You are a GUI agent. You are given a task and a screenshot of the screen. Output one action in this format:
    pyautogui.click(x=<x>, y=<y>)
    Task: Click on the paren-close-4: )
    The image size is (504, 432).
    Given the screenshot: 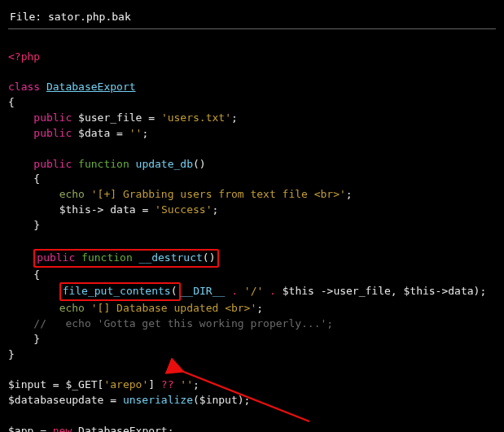 What is the action you would take?
    pyautogui.click(x=241, y=400)
    